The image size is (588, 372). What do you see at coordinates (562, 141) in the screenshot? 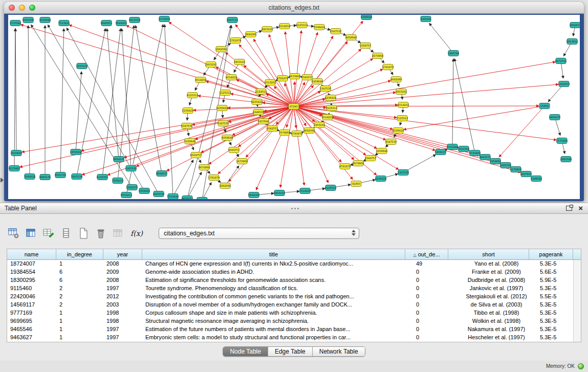
I see `graph-node: 1770485` at bounding box center [562, 141].